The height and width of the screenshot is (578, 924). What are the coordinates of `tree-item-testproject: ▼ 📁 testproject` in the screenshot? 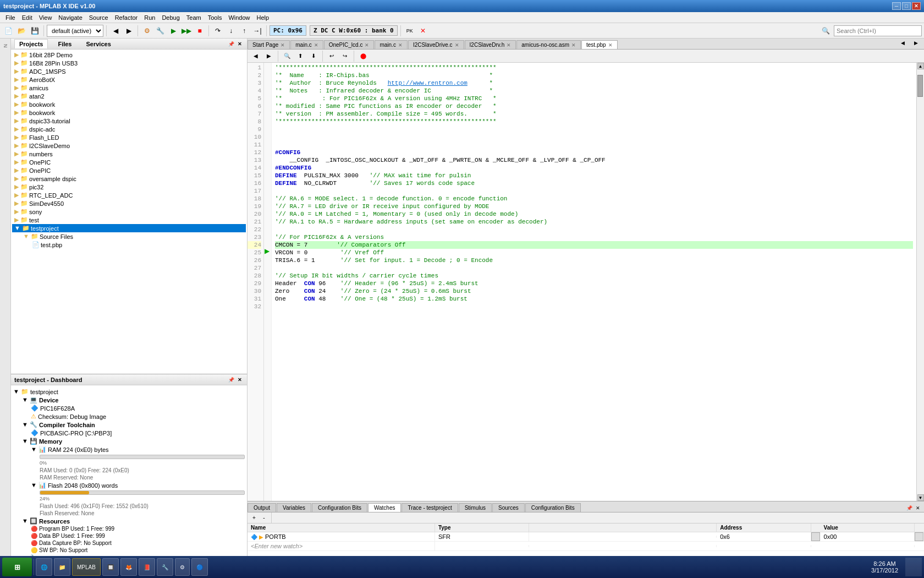 It's located at (129, 228).